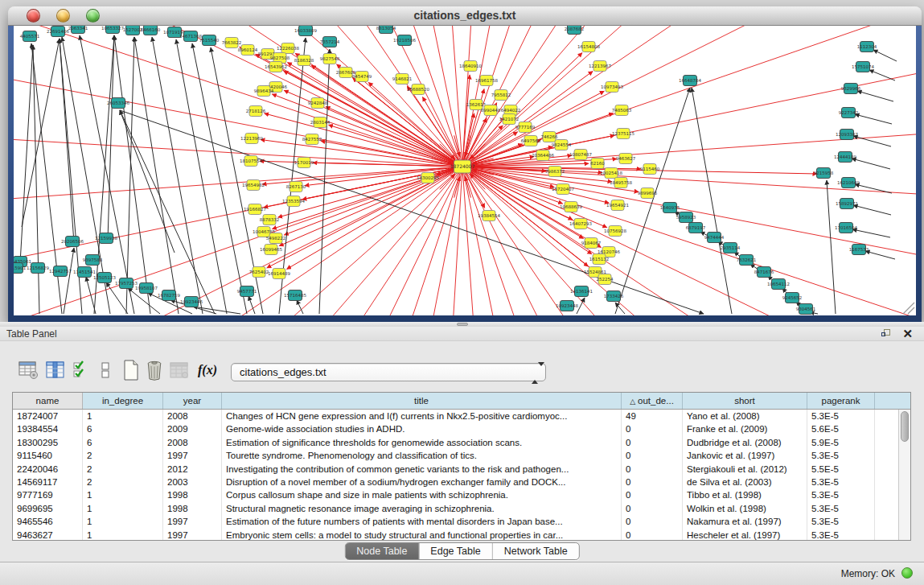 This screenshot has height=585, width=924. I want to click on function-builder-icon: f(x), so click(207, 370).